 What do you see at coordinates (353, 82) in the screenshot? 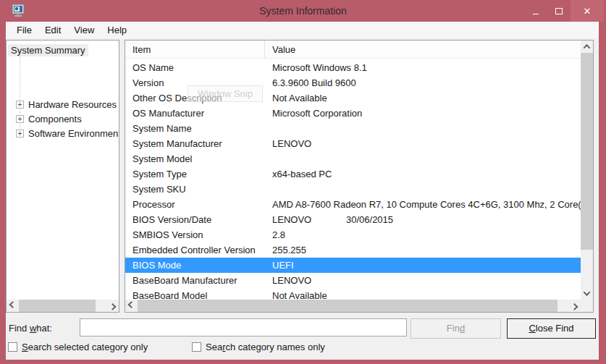
I see `table-row: Version6.3.9600 Build 9600` at bounding box center [353, 82].